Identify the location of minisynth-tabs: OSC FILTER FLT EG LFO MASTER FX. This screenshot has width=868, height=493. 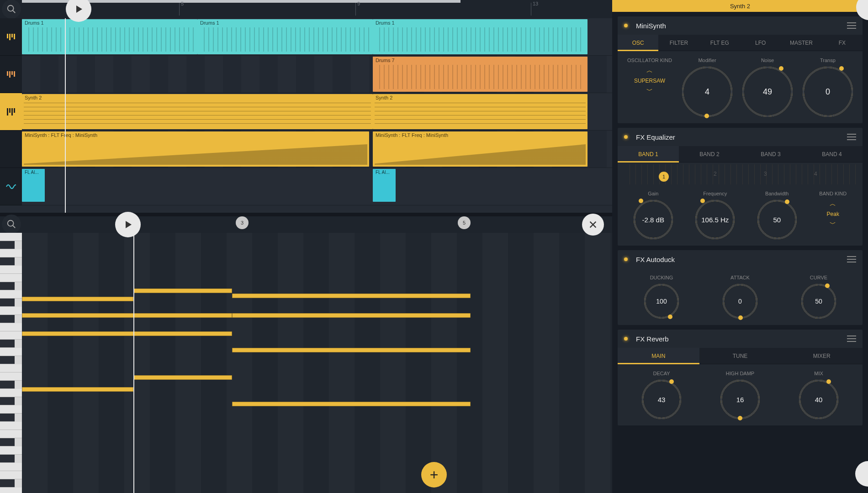
(740, 43).